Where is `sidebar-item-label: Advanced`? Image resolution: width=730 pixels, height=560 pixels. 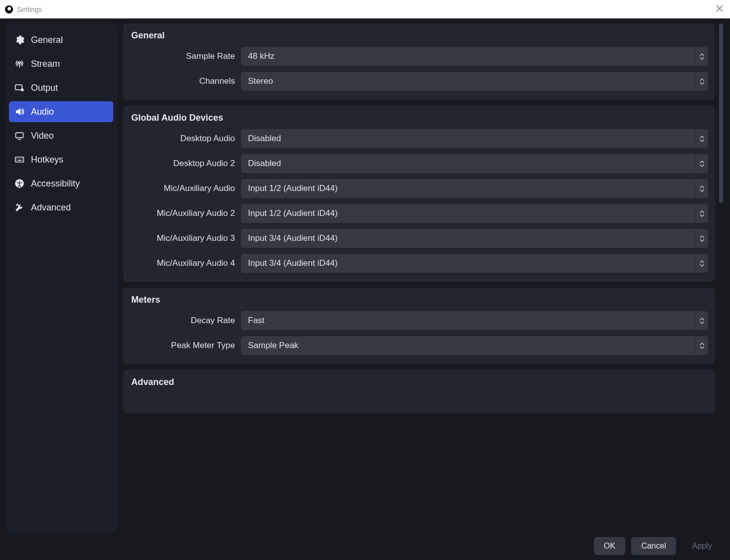
sidebar-item-label: Advanced is located at coordinates (51, 207).